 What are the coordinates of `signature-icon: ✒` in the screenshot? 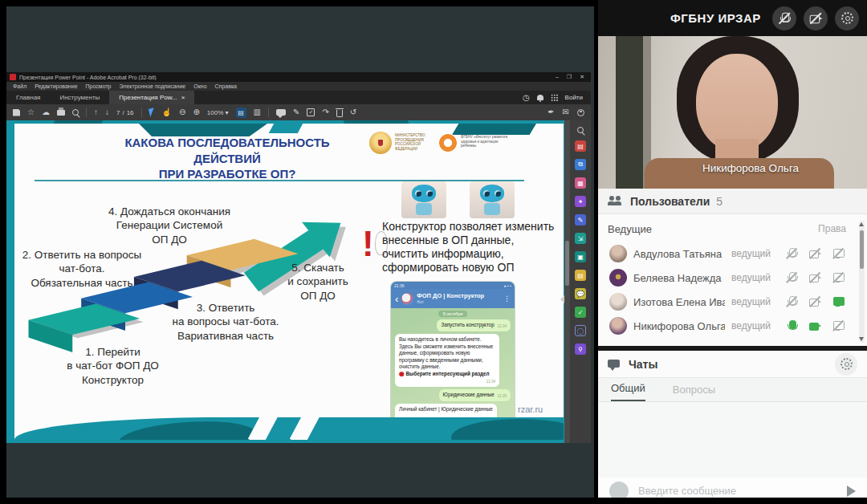 It's located at (551, 112).